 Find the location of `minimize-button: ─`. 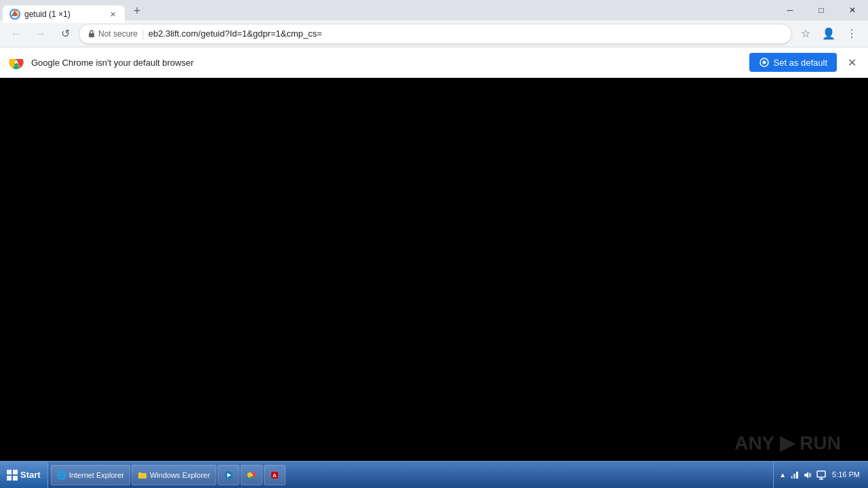

minimize-button: ─ is located at coordinates (790, 10).